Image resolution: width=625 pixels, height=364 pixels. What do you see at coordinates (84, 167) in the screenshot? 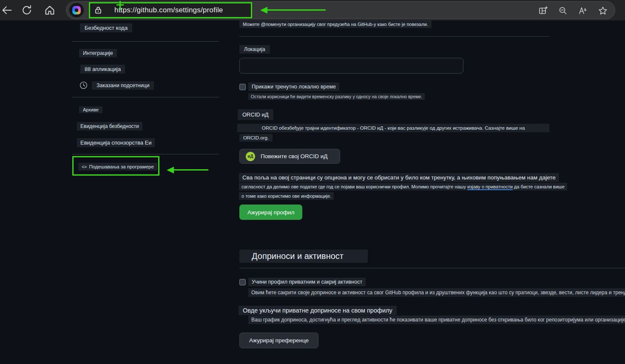
I see `code-icon: <>` at bounding box center [84, 167].